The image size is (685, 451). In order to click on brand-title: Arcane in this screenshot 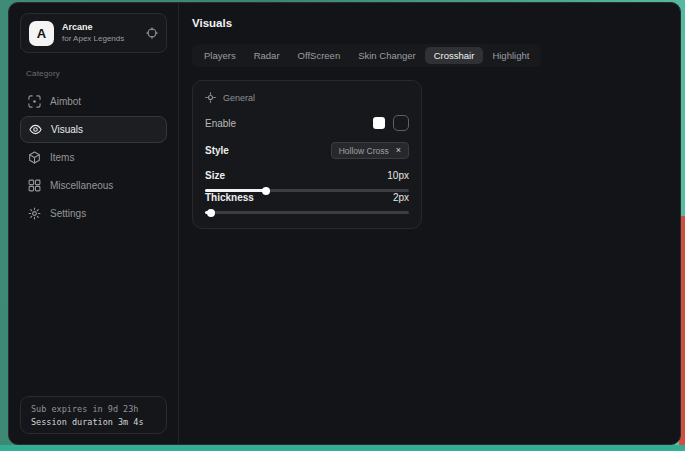, I will do `click(100, 28)`.